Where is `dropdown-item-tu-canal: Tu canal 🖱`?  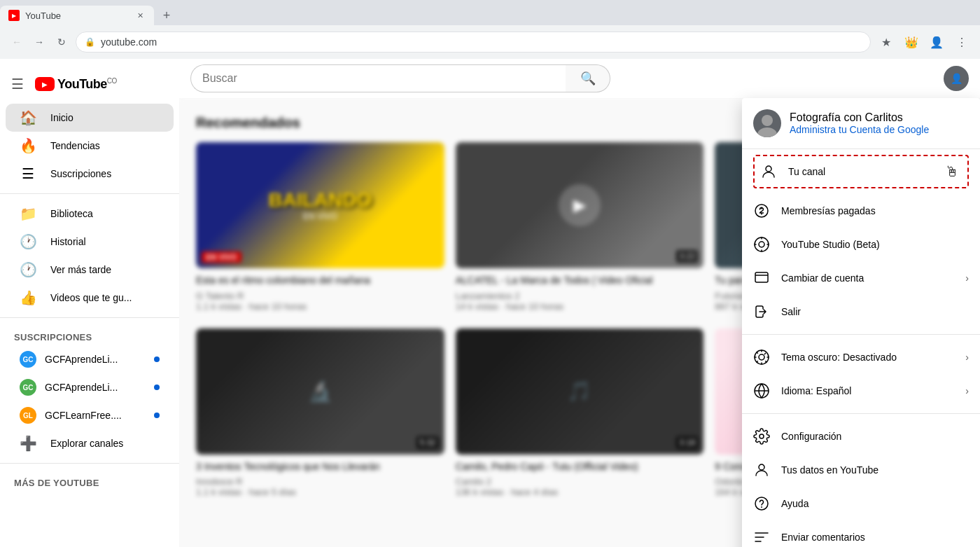
dropdown-item-tu-canal: Tu canal 🖱 is located at coordinates (861, 172).